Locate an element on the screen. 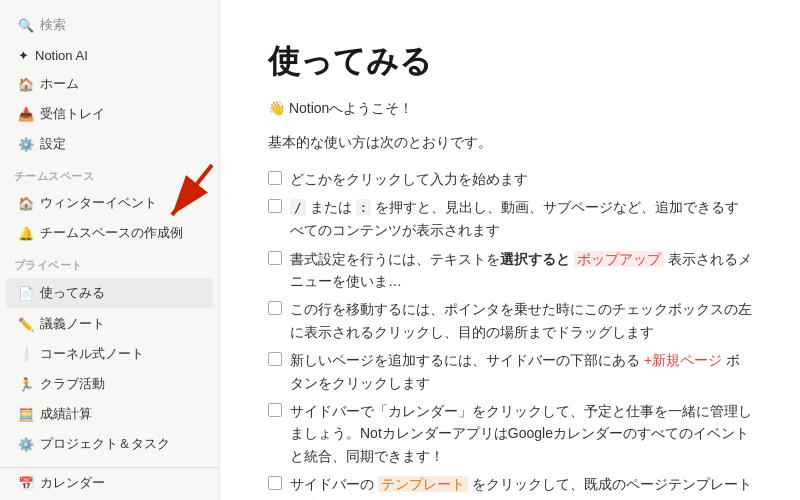 This screenshot has height=500, width=800. winter-event-icon: 🏠 is located at coordinates (26, 204).